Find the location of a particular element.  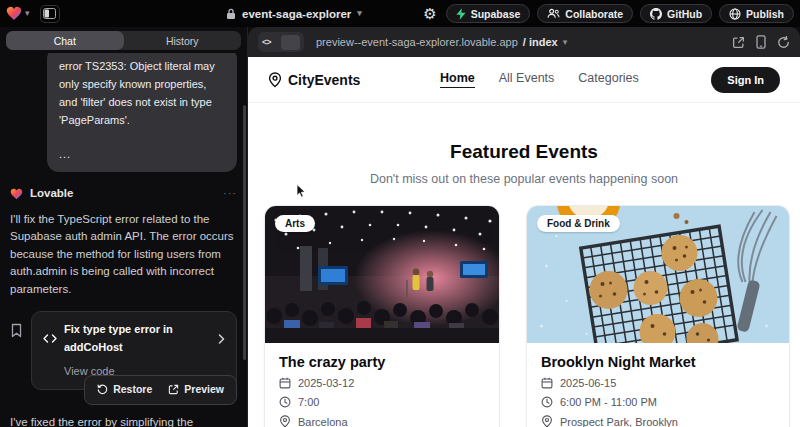

chat-history-tabs: Chat History is located at coordinates (124, 40).